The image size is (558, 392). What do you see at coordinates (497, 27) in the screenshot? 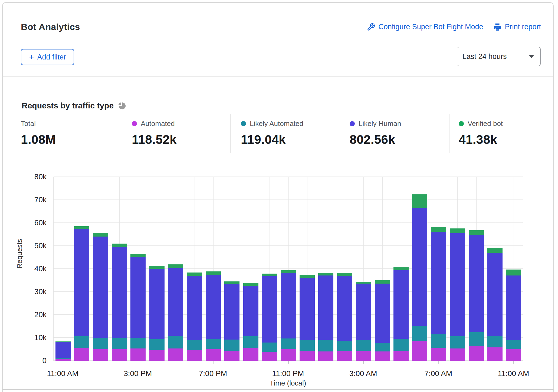
I see `printer-icon` at bounding box center [497, 27].